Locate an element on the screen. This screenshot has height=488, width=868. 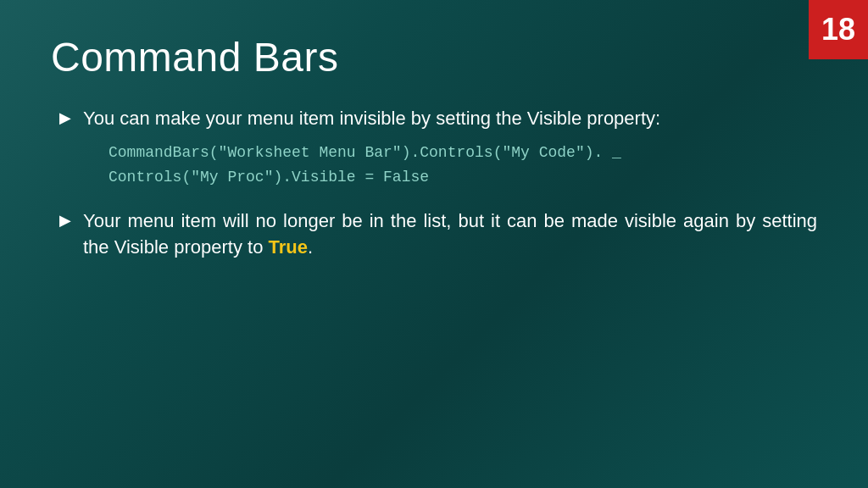
slide-number-badge: 18 is located at coordinates (838, 30).